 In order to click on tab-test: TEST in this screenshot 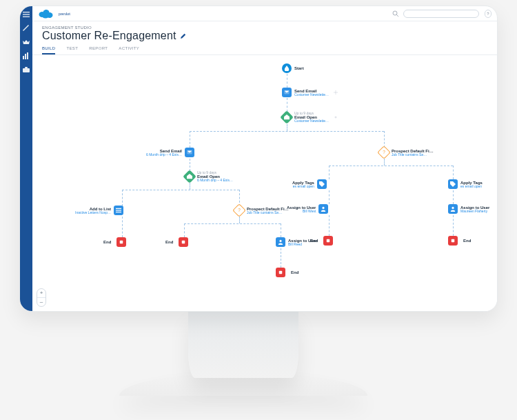, I will do `click(72, 50)`.